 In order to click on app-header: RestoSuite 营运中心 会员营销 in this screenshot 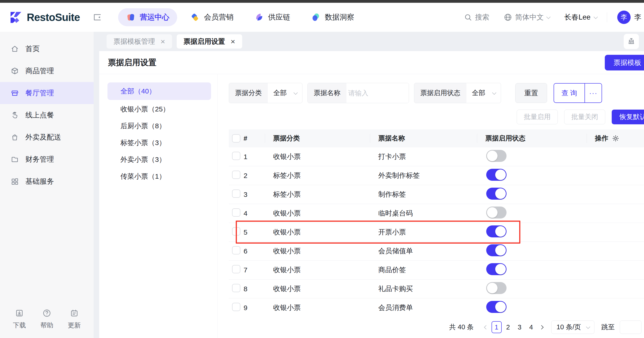, I will do `click(322, 17)`.